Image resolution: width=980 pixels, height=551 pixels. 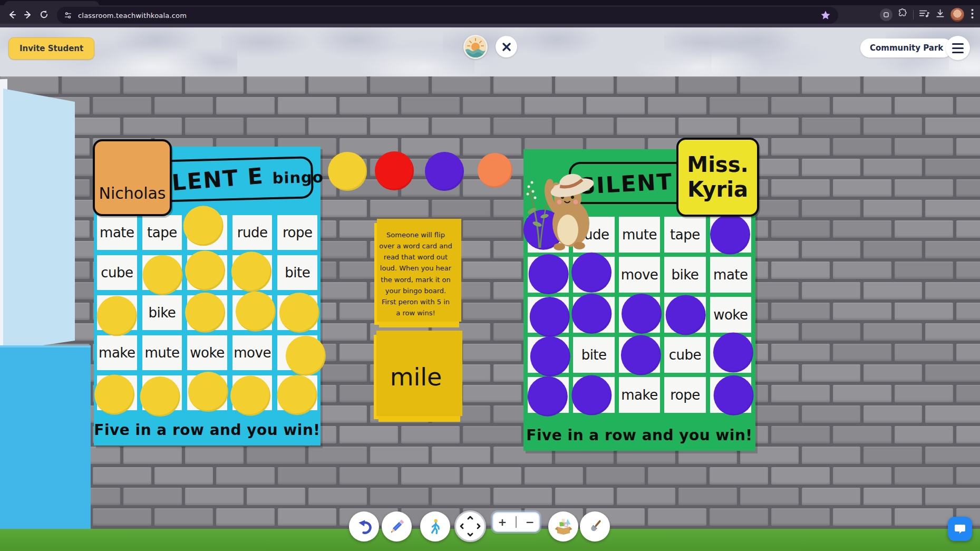 What do you see at coordinates (886, 15) in the screenshot?
I see `profile-badge-icon` at bounding box center [886, 15].